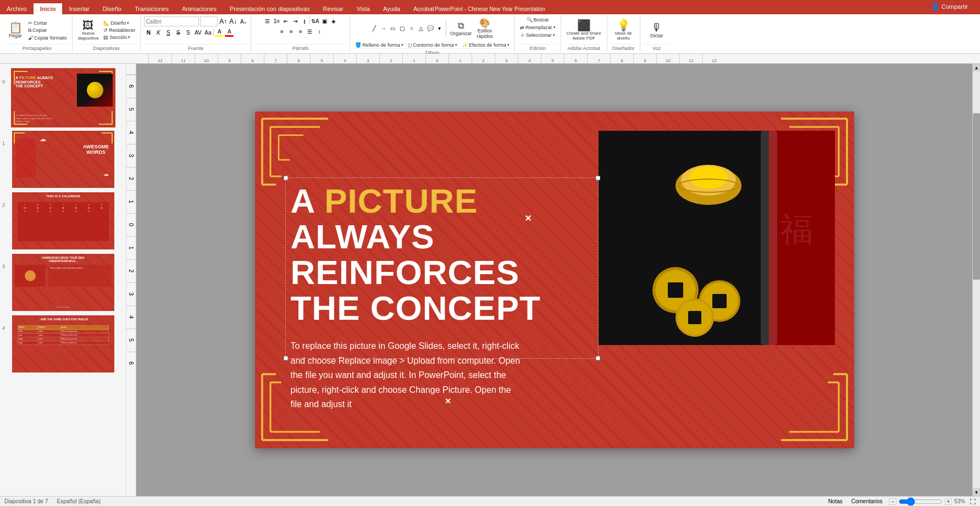 The width and height of the screenshot is (980, 506). I want to click on slide-thumbnail-3: HAMBURGES MAKE YOUR IDEAUNDERSTANDABLE..…, so click(63, 282).